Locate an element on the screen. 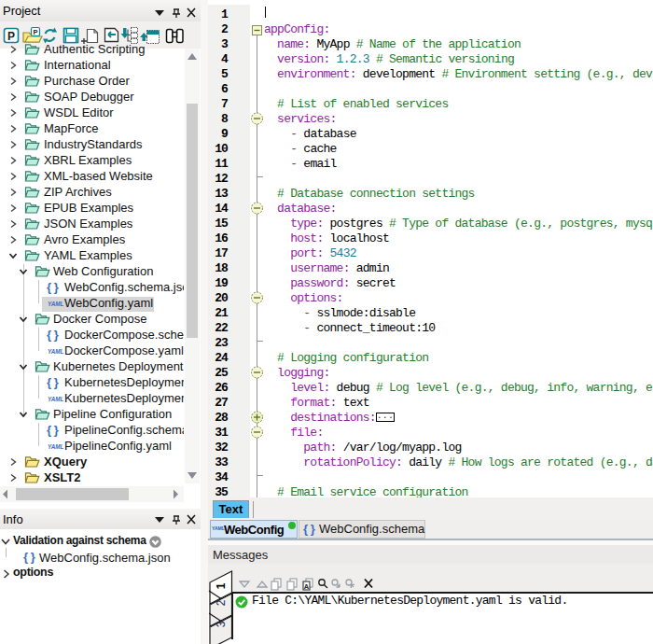  svg-text: 1 is located at coordinates (221, 586).